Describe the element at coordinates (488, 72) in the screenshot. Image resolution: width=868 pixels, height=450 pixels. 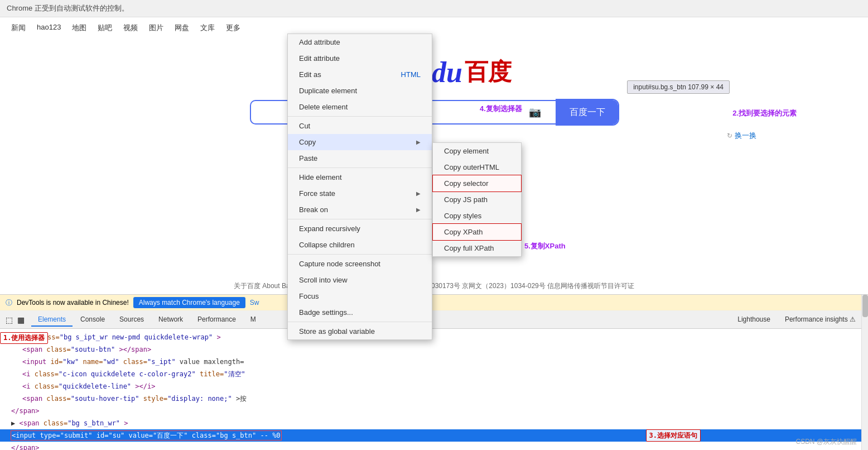
I see `logo-chinese: 百度` at that location.